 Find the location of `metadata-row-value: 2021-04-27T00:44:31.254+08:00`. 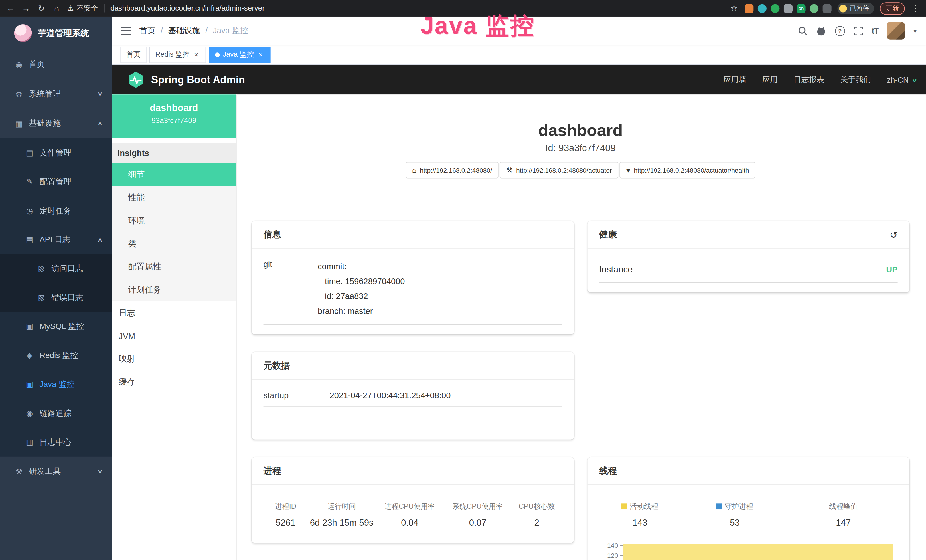

metadata-row-value: 2021-04-27T00:44:31.254+08:00 is located at coordinates (446, 395).